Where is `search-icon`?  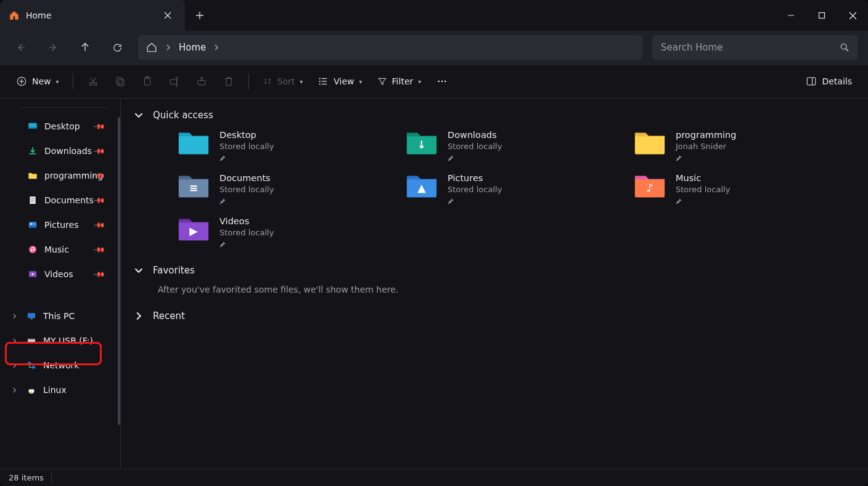 search-icon is located at coordinates (845, 47).